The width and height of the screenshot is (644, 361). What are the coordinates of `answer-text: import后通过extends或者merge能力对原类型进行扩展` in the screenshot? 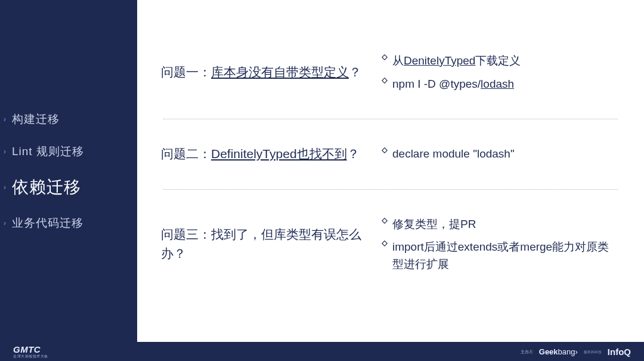 It's located at (506, 255).